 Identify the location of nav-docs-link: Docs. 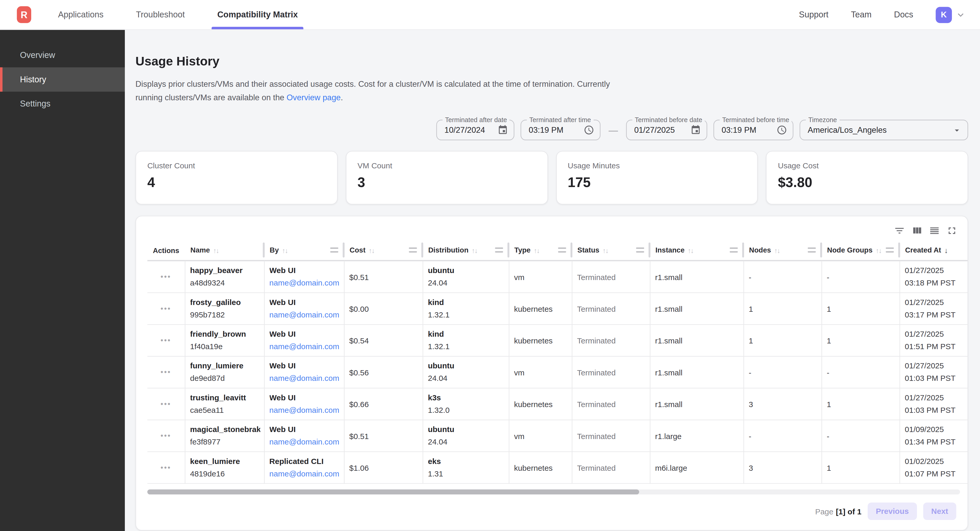
(904, 14).